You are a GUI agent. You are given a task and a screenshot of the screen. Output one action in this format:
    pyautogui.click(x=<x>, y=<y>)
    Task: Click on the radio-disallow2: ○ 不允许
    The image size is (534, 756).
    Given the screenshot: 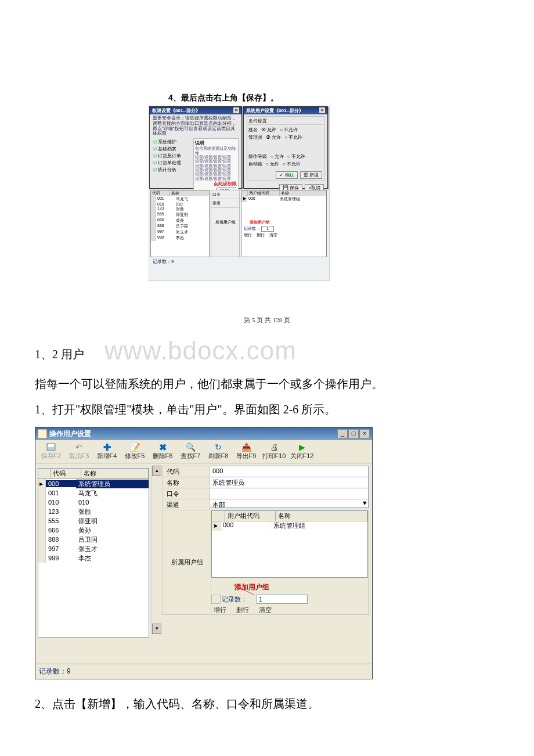 What is the action you would take?
    pyautogui.click(x=294, y=137)
    